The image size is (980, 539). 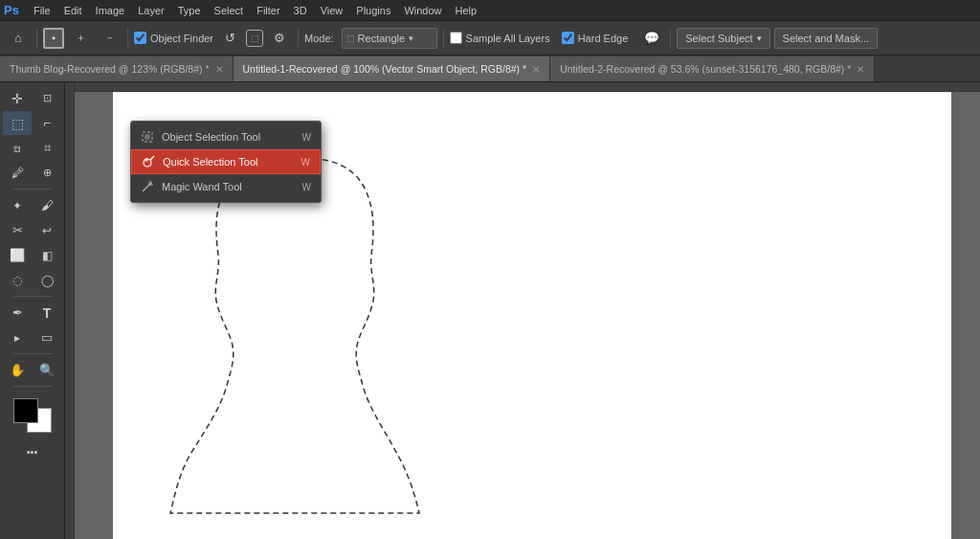 What do you see at coordinates (33, 310) in the screenshot?
I see `left-sidebar: ✛ ⊡ ⬚ ⌐ ⧈ ⌗ 🖉 ⊕ ✦ 🖌 ✂ ↩ ⬜ ◧ ◌ ◯` at bounding box center [33, 310].